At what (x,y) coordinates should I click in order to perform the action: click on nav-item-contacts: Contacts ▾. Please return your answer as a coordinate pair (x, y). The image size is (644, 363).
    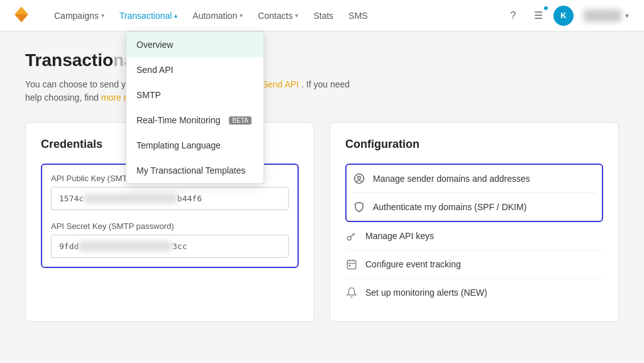
    Looking at the image, I should click on (278, 16).